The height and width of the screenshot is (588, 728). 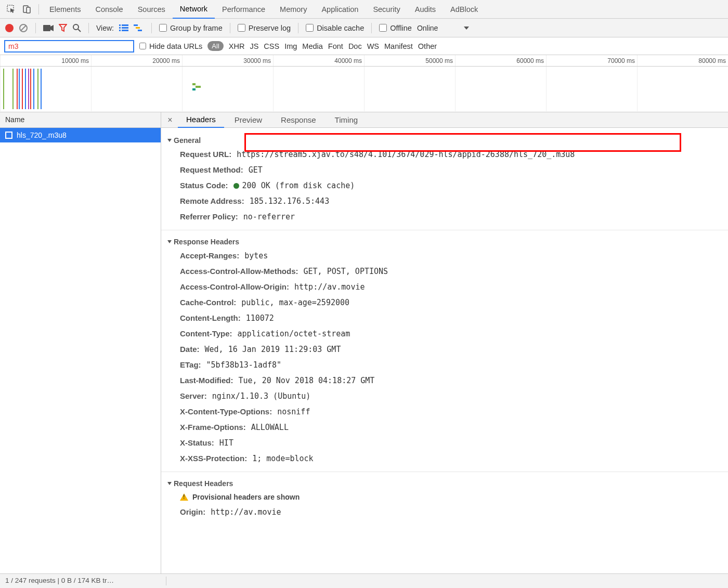 What do you see at coordinates (294, 334) in the screenshot?
I see `kv-value: application/octet-stream` at bounding box center [294, 334].